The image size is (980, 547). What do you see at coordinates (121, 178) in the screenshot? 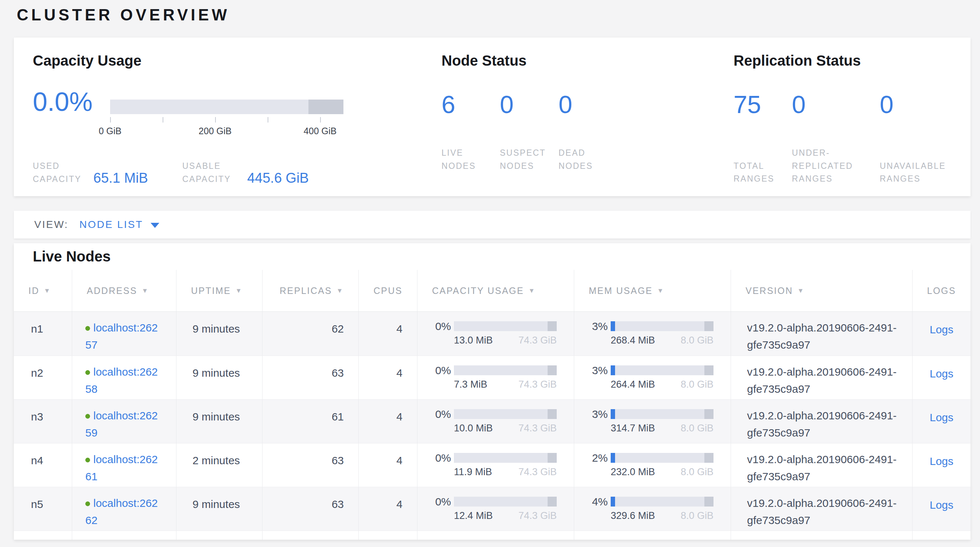
I see `stat-value: 65.1 MiB` at bounding box center [121, 178].